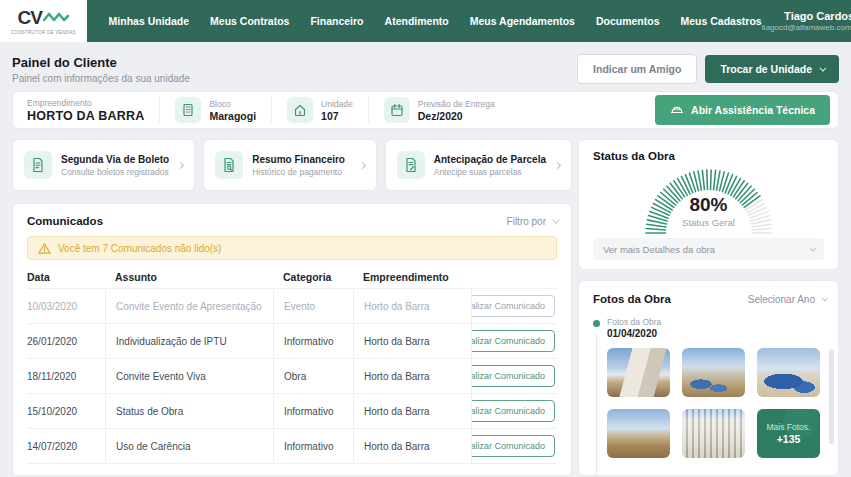 The image size is (851, 477). What do you see at coordinates (716, 334) in the screenshot?
I see `timeline-date: 01/04/2020` at bounding box center [716, 334].